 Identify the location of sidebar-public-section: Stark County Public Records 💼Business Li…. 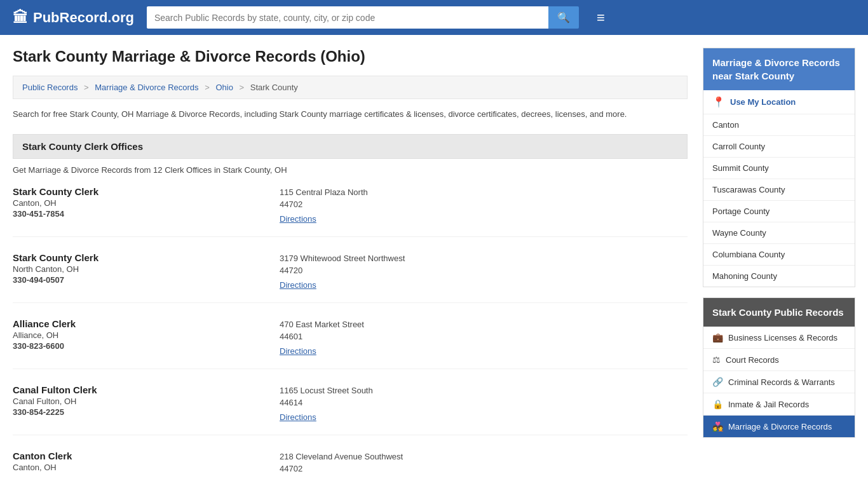
(779, 367).